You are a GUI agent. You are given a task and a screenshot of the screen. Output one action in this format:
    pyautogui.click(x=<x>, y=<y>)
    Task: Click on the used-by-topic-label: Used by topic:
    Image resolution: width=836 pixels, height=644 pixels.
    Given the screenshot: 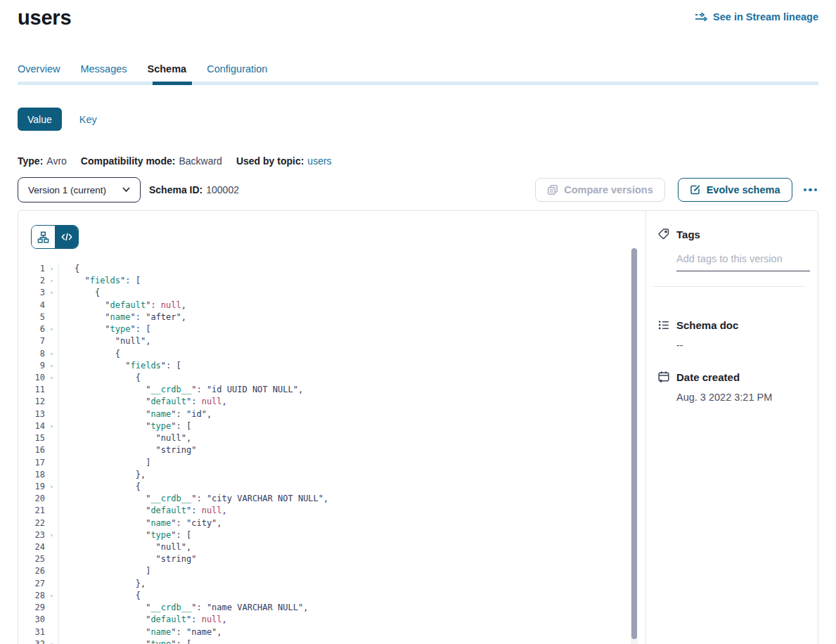 What is the action you would take?
    pyautogui.click(x=270, y=161)
    